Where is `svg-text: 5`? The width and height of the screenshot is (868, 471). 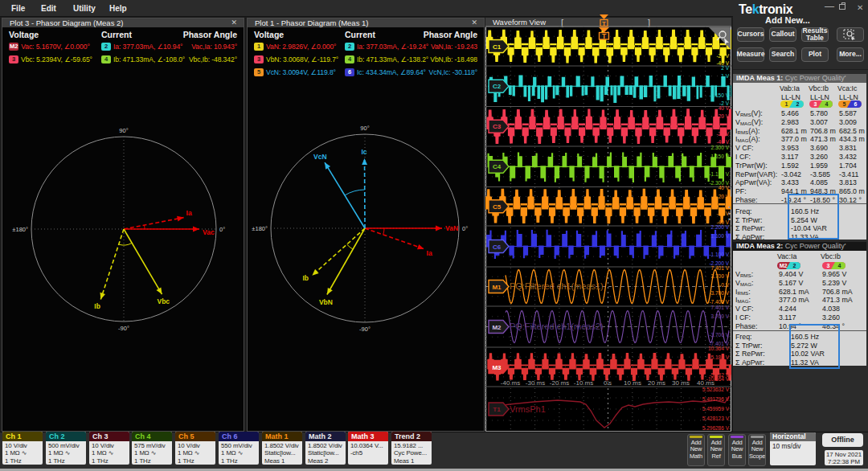 svg-text: 5 is located at coordinates (845, 104).